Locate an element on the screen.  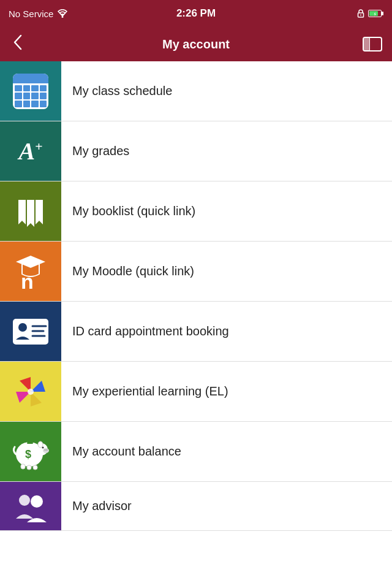
bookmarks-icon is located at coordinates (31, 212).